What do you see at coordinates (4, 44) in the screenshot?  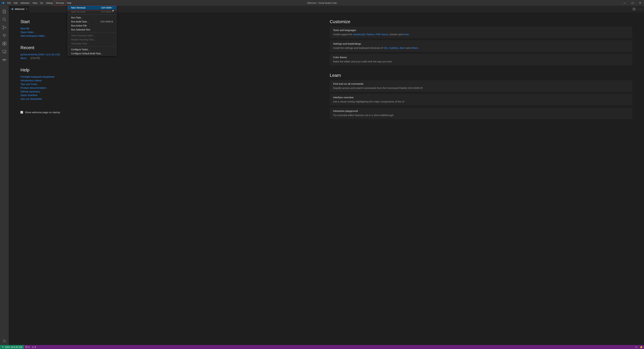 I see `extensions-icon` at bounding box center [4, 44].